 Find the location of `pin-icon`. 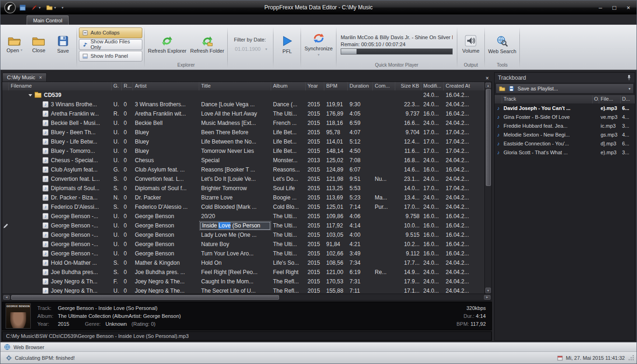

pin-icon is located at coordinates (629, 77).